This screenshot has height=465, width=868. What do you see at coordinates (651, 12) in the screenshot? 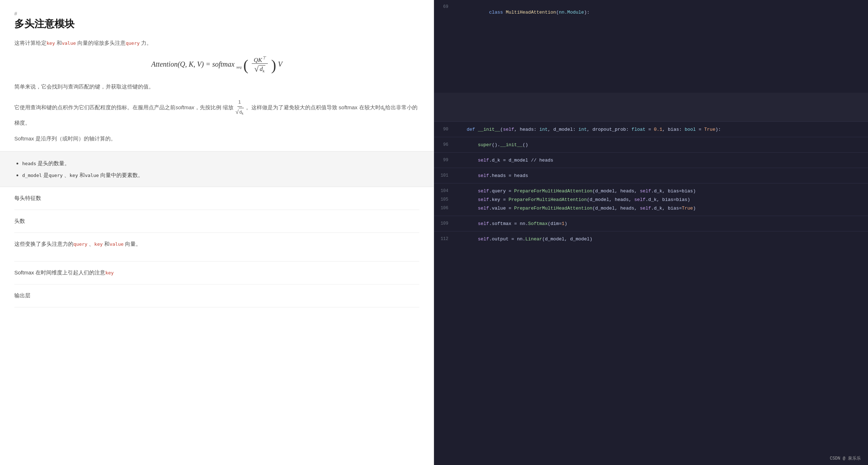
I see `code-line-class: 69 class MultiHeadAttention(nn.Module):` at bounding box center [651, 12].